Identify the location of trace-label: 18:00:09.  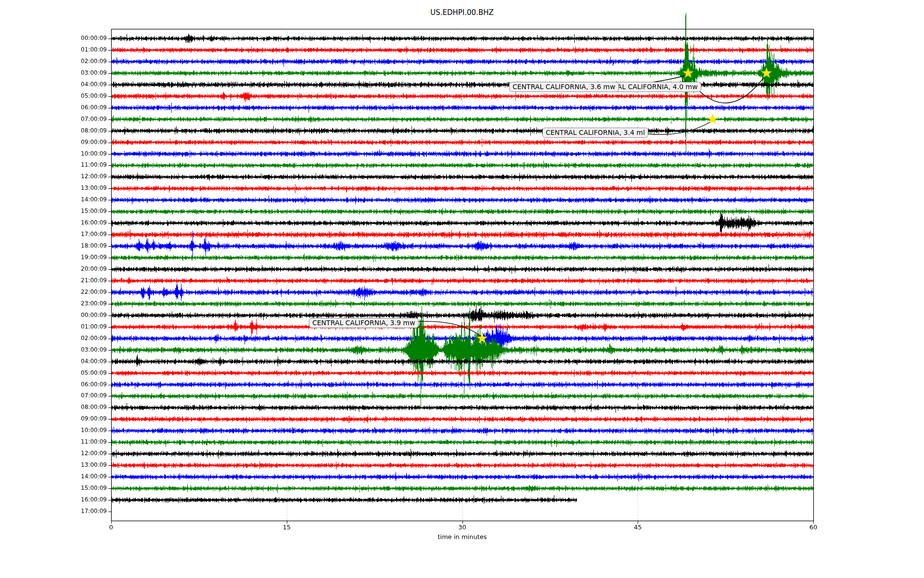
(53, 246).